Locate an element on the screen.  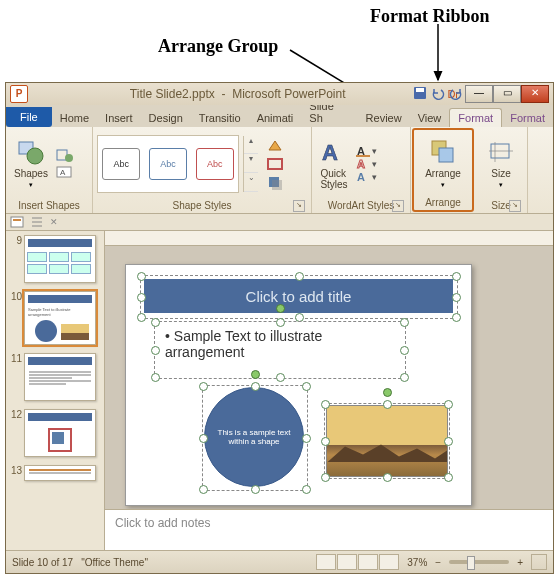
shape-styles-launcher: ↘ is located at coordinates (299, 206).